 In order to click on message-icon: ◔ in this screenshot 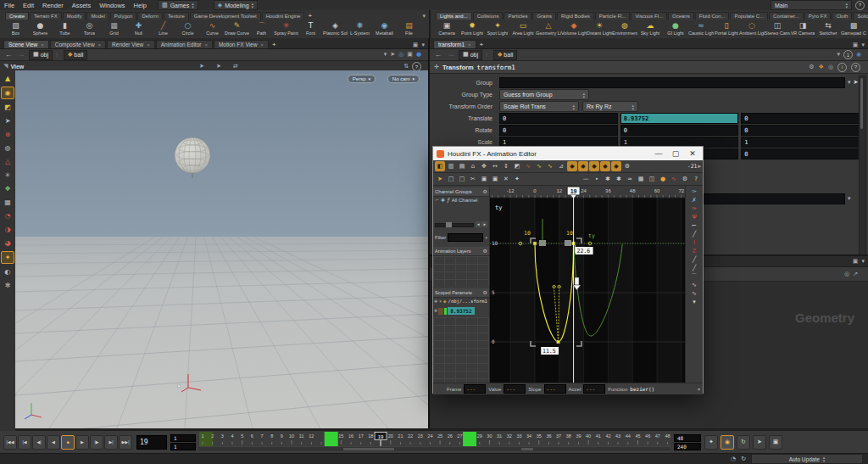, I will do `click(733, 460)`.